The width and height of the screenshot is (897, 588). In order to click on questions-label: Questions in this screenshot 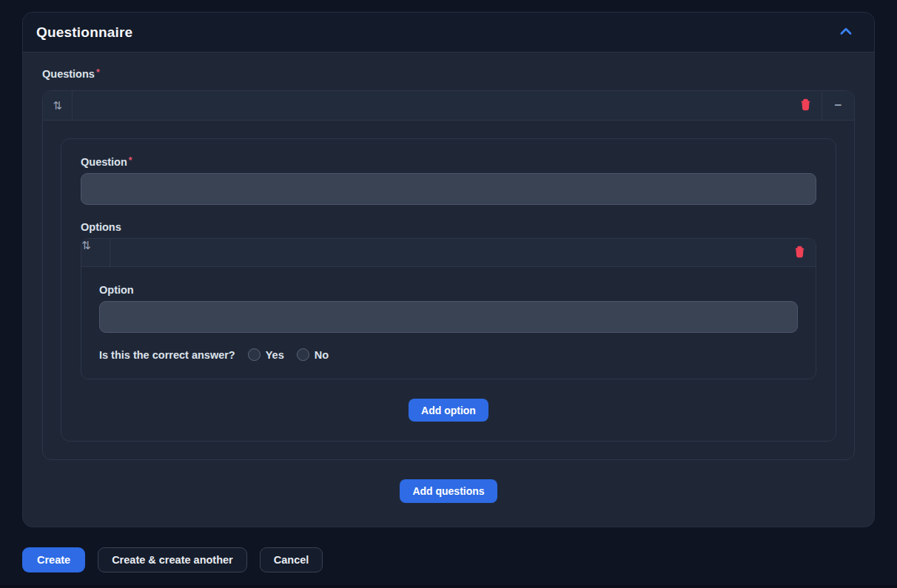, I will do `click(68, 74)`.